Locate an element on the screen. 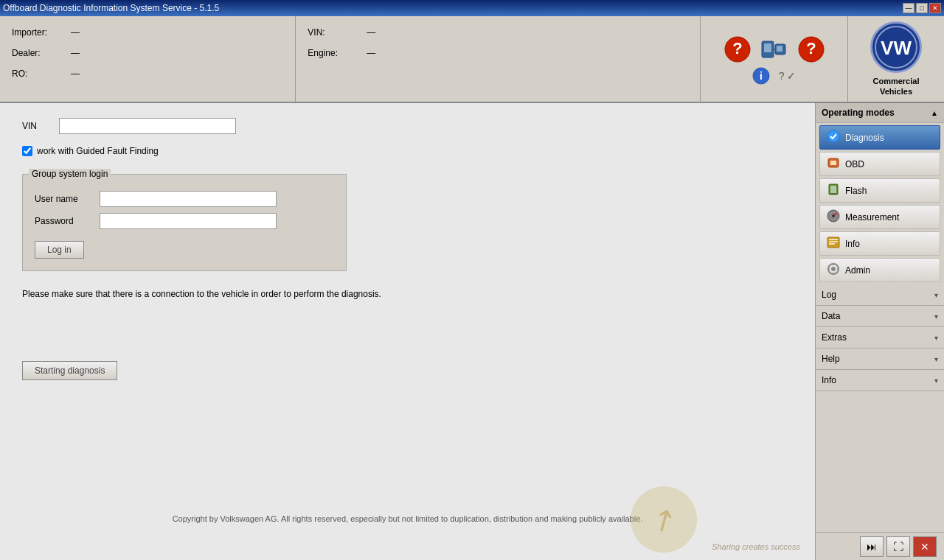  extras-arrow-icon: ▾ is located at coordinates (937, 337).